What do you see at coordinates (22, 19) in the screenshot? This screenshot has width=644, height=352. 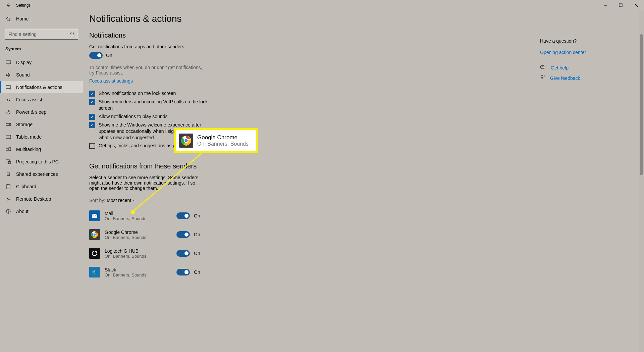 I see `sidebar-home-label: Home` at bounding box center [22, 19].